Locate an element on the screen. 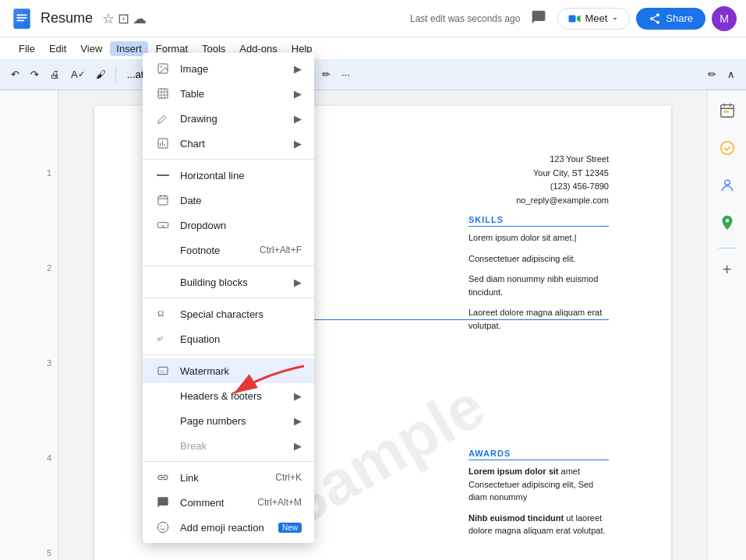  link-shortcut: Ctrl+K is located at coordinates (288, 477).